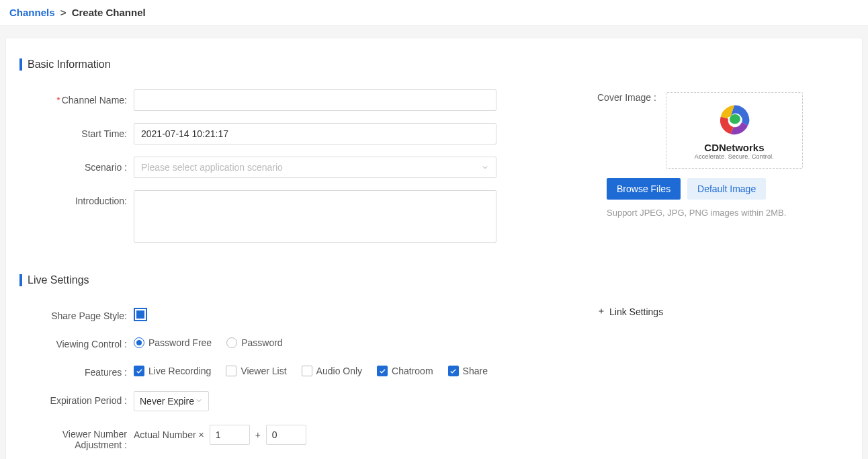 The width and height of the screenshot is (868, 459). I want to click on expiration-selected: Never Expire, so click(167, 401).